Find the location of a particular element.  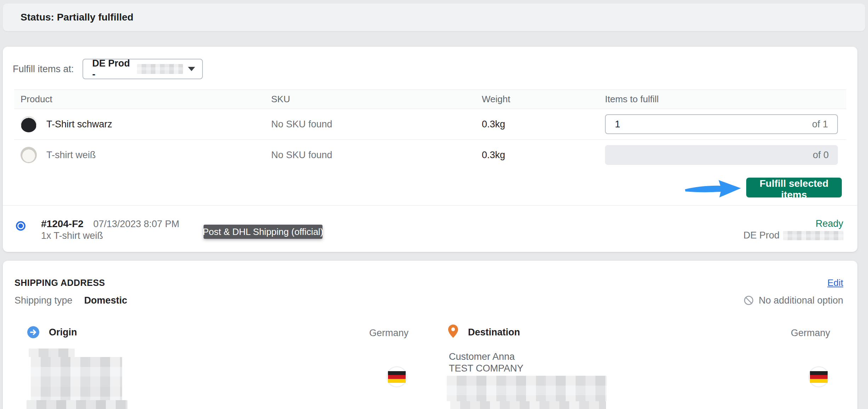

column-header-weight: Weight is located at coordinates (543, 99).